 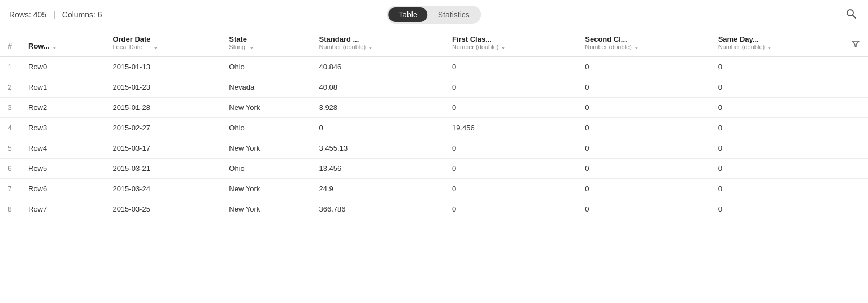 What do you see at coordinates (163, 67) in the screenshot?
I see `cell-orderdate: 2015-01-13` at bounding box center [163, 67].